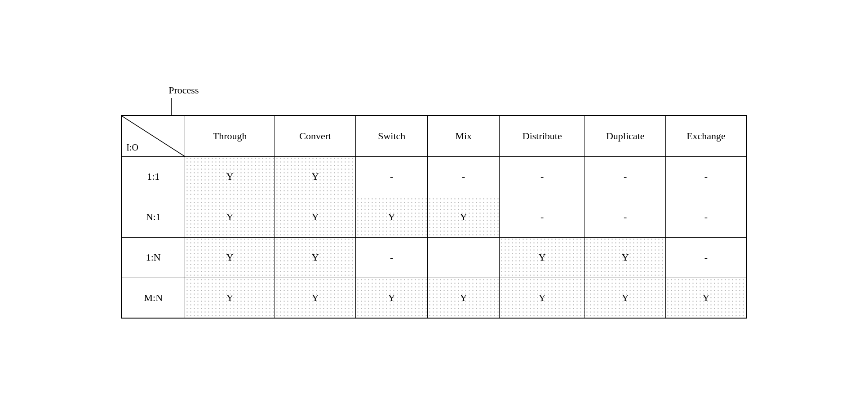 The width and height of the screenshot is (868, 403). What do you see at coordinates (315, 217) in the screenshot?
I see `cell-r1-c1: Y` at bounding box center [315, 217].